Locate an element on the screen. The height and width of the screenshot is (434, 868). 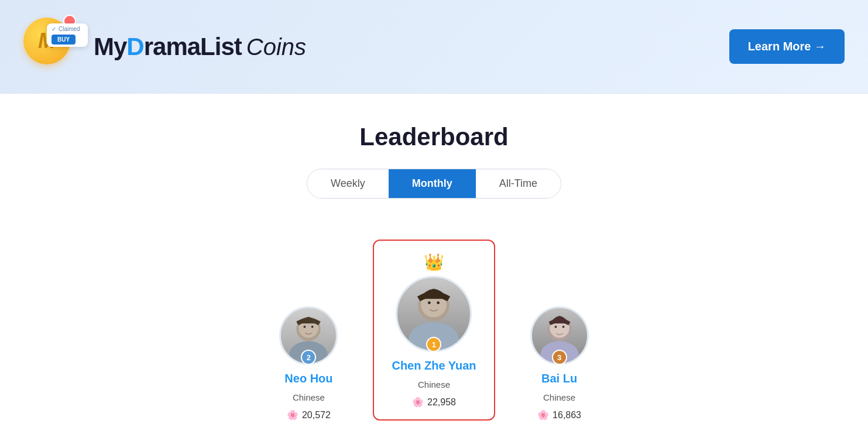
coin-ui-overlay: ✓ Claimed BUY is located at coordinates (67, 35).